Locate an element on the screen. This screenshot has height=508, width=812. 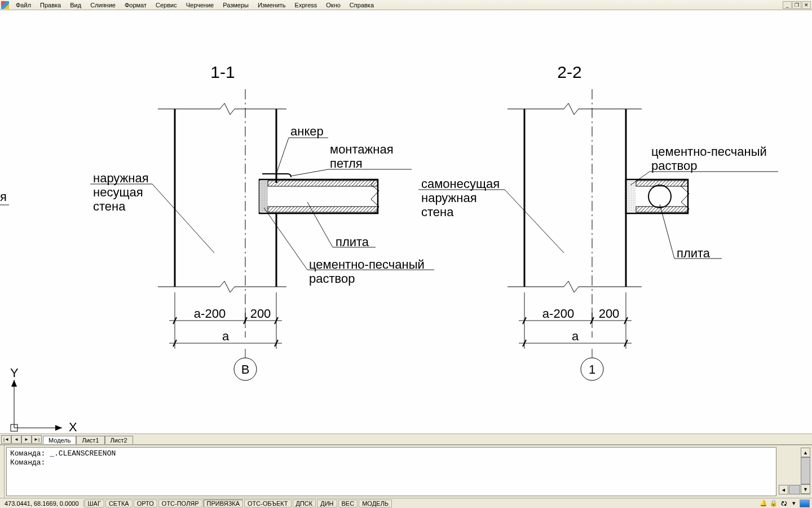
status-toggle-вес: ВЕС is located at coordinates (348, 503).